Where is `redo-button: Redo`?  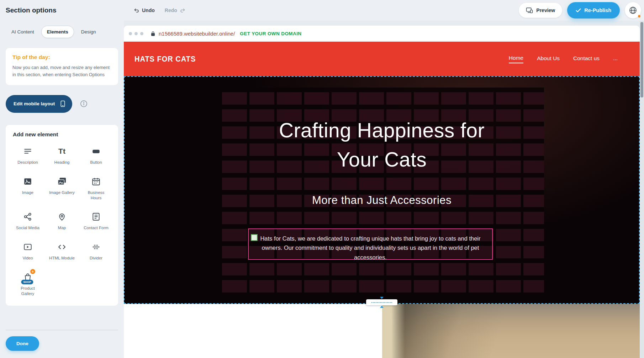 redo-button: Redo is located at coordinates (175, 11).